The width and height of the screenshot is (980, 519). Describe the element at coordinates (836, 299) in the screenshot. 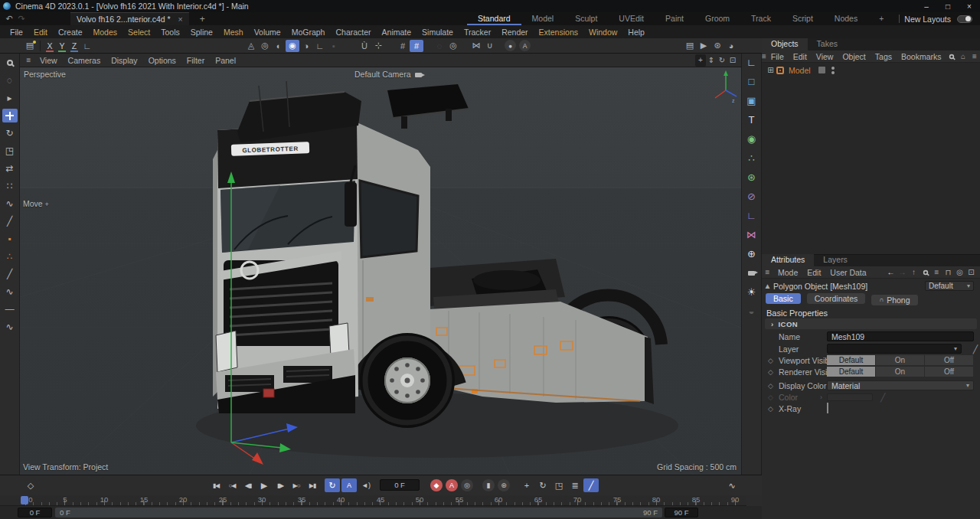

I see `pill-coordinates: Coordinates` at that location.